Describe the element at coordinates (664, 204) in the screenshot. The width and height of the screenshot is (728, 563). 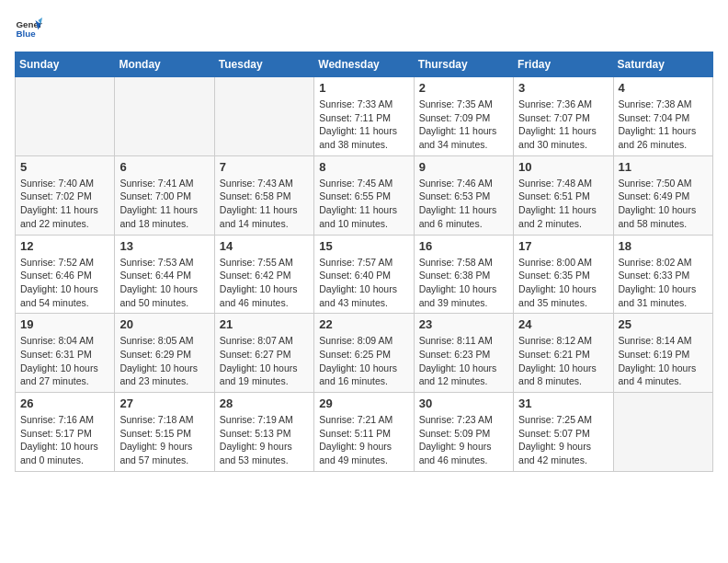
I see `day-info: Sunrise: 7:50 AMSunset: 6:49 PMDaylight:…` at that location.